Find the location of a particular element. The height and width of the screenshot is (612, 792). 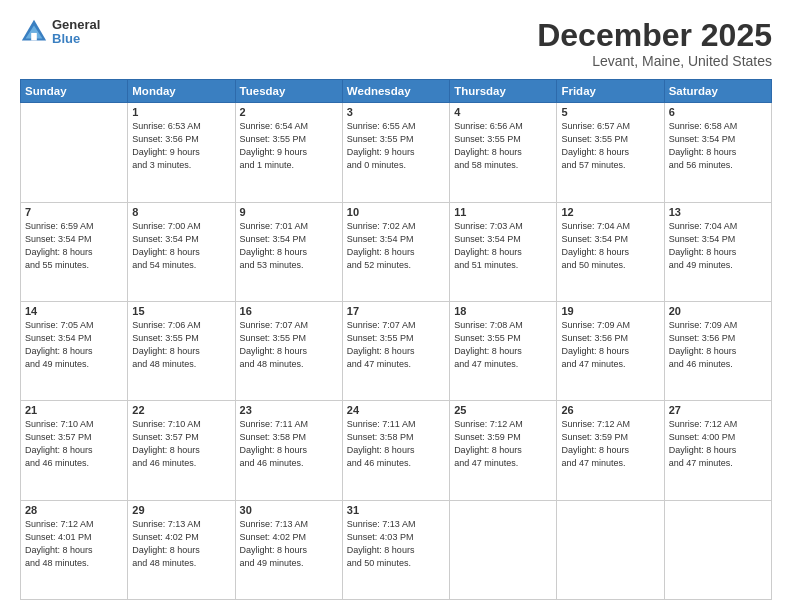

day-number: 12 is located at coordinates (610, 212).